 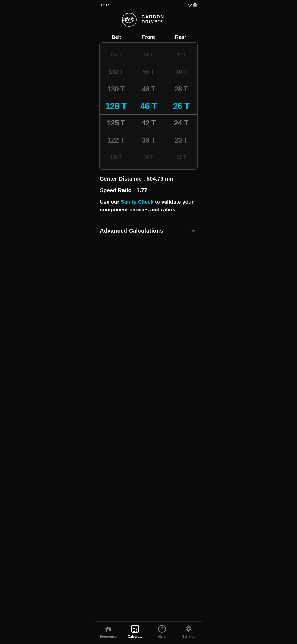 I want to click on column-headers: Belt Front Rear, so click(x=148, y=38).